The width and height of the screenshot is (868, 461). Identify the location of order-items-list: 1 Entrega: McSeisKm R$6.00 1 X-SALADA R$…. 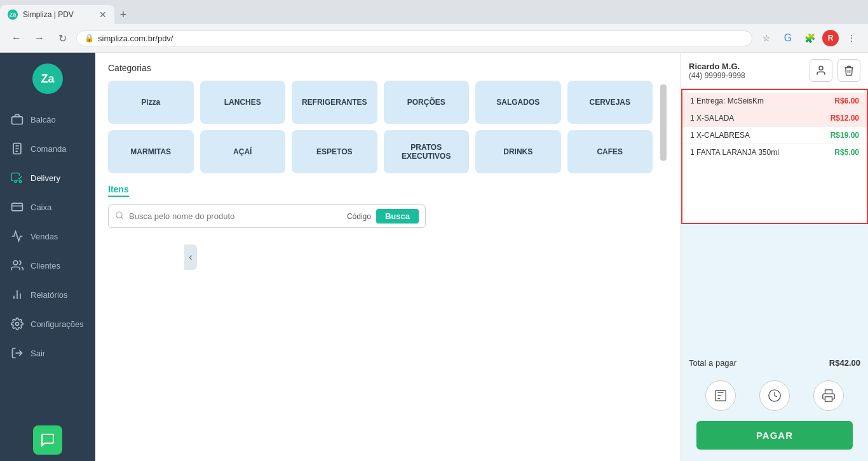
(775, 156).